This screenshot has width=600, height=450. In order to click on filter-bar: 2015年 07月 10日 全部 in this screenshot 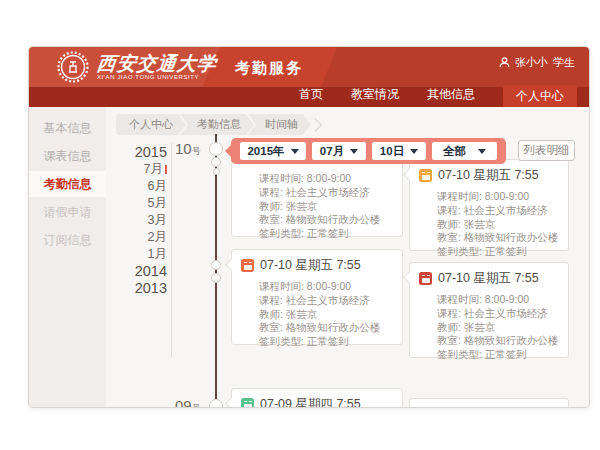, I will do `click(368, 151)`.